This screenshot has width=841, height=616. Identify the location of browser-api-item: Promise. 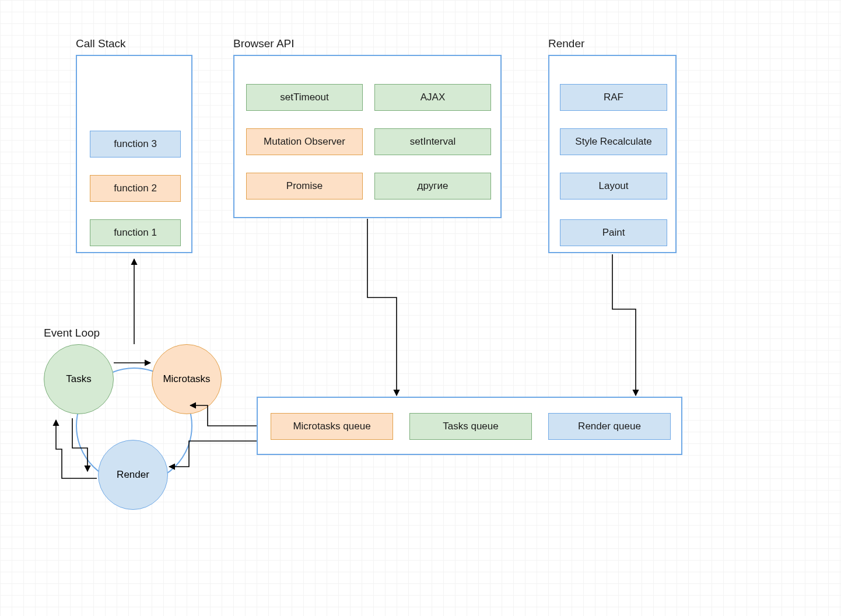
(304, 186).